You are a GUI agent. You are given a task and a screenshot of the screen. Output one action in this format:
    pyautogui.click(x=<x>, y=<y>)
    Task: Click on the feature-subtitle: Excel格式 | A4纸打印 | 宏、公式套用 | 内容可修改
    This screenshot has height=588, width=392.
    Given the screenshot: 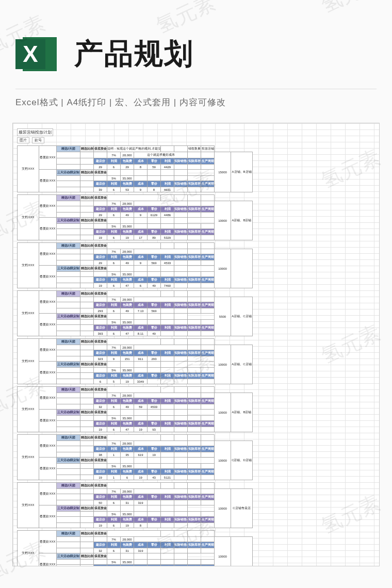 What is the action you would take?
    pyautogui.click(x=196, y=99)
    